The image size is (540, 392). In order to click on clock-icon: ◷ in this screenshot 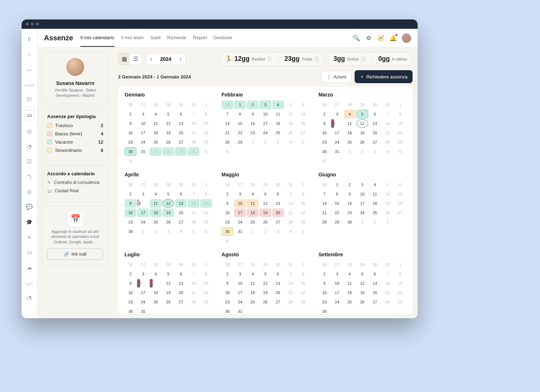, I will do `click(30, 131)`.